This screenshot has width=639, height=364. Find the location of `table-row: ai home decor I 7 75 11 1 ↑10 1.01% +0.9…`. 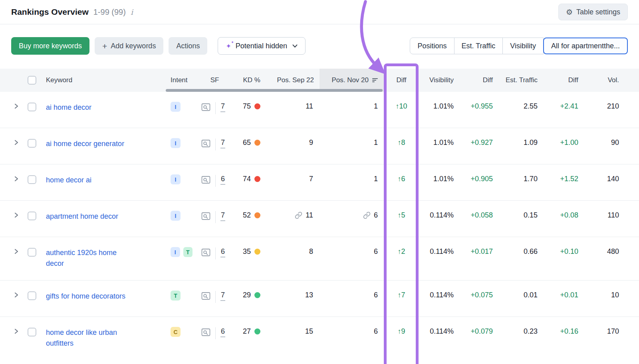

table-row: ai home decor I 7 75 11 1 ↑10 1.01% +0.9… is located at coordinates (320, 110).